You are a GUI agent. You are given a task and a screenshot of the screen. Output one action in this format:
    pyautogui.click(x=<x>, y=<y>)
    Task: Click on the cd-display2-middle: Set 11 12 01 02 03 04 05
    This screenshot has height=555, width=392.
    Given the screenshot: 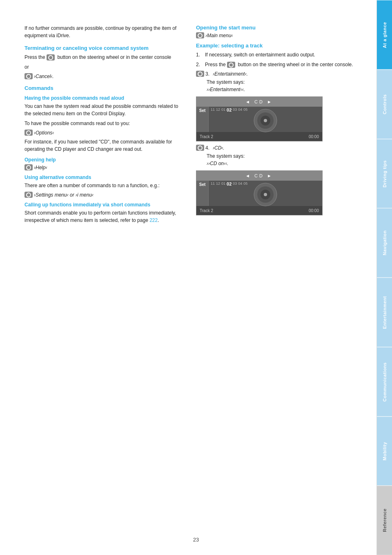 What is the action you would take?
    pyautogui.click(x=259, y=193)
    